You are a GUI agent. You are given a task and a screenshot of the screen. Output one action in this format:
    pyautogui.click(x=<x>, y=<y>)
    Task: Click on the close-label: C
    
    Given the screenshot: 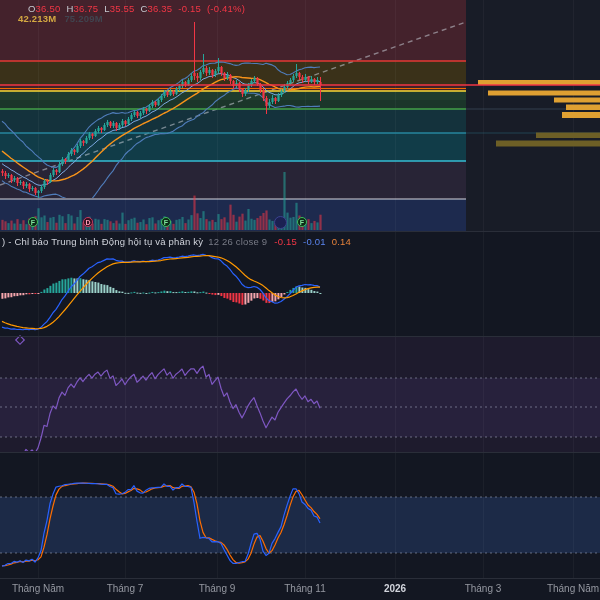 What is the action you would take?
    pyautogui.click(x=144, y=8)
    